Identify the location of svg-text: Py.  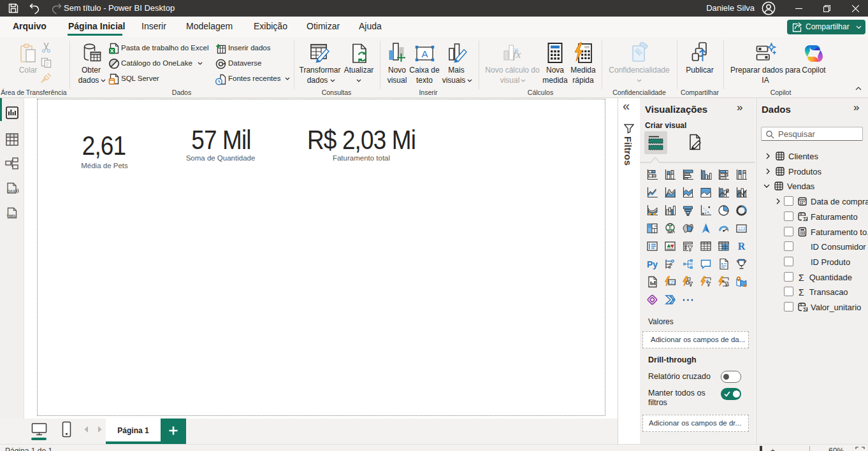
(653, 264).